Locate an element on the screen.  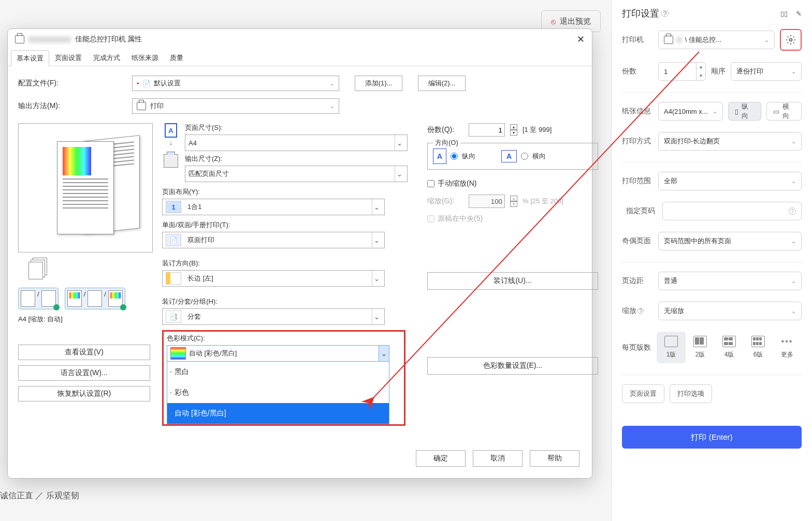
dialog-title: 佳能总控打印机 属性 is located at coordinates (109, 39).